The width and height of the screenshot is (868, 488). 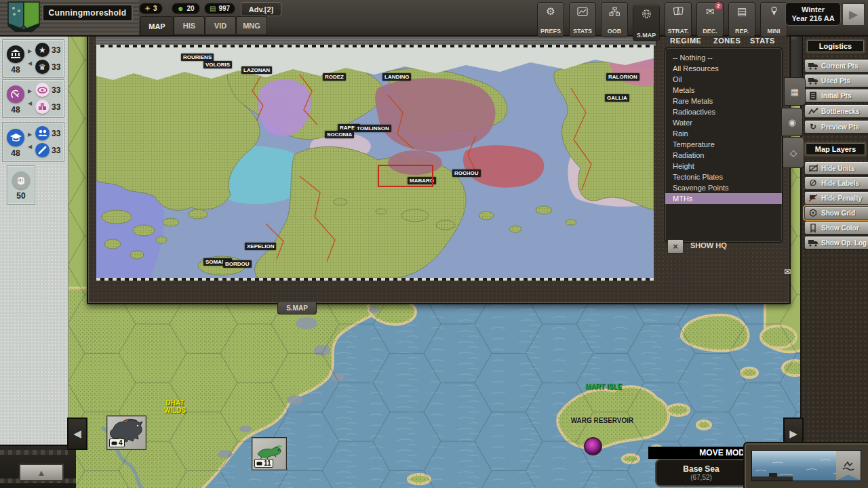 I want to click on layer-list-item: Radiation, so click(x=724, y=155).